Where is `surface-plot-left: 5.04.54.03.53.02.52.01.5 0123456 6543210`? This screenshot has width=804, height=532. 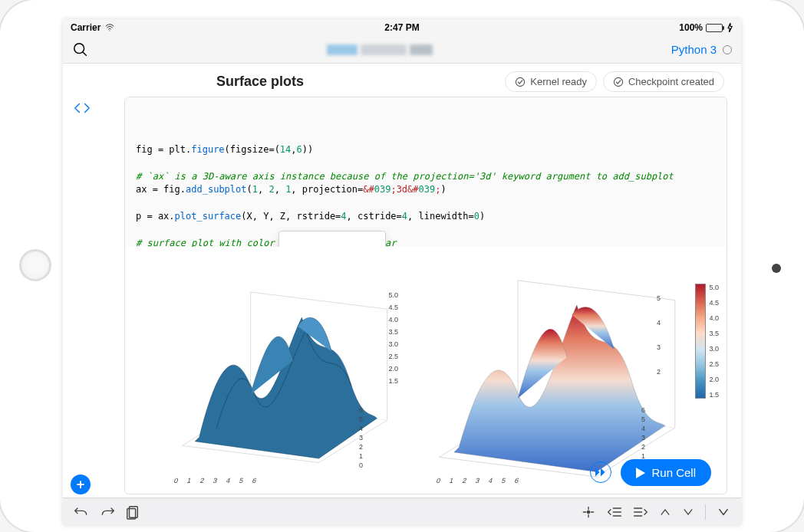 surface-plot-left: 5.04.54.03.53.02.52.01.5 0123456 6543210 is located at coordinates (276, 369).